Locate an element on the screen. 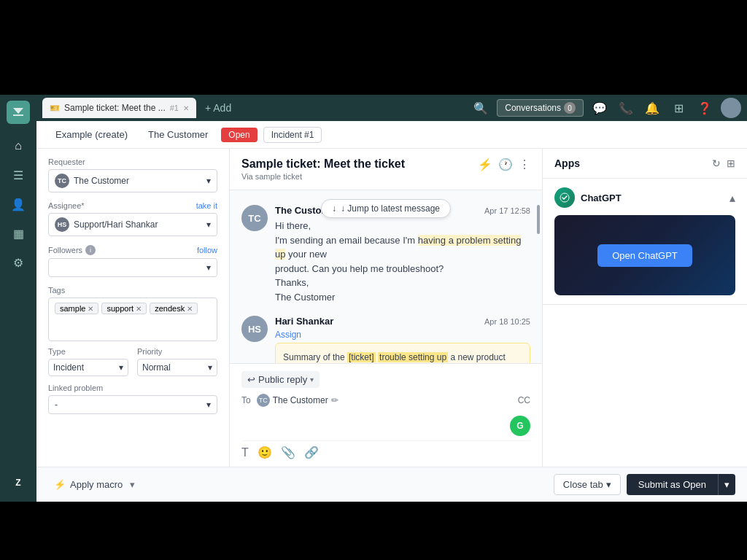 This screenshot has height=560, width=747. app-logo is located at coordinates (18, 112).